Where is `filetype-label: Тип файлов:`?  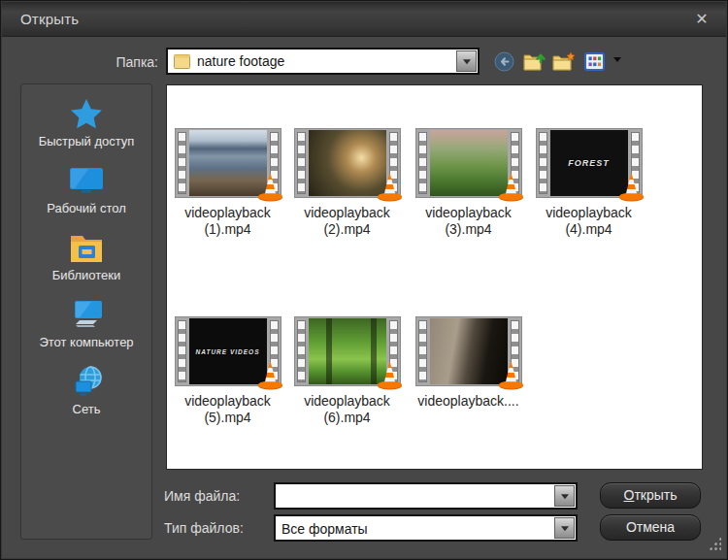 filetype-label: Тип файлов: is located at coordinates (204, 528).